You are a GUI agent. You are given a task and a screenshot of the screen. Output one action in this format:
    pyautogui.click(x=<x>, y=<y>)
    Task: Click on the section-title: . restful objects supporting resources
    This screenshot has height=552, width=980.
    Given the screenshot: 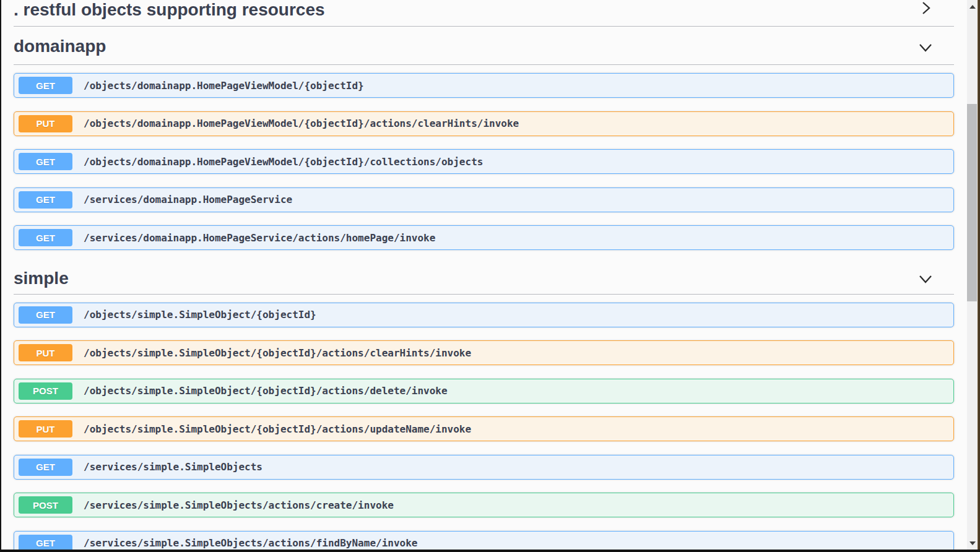 What is the action you would take?
    pyautogui.click(x=170, y=10)
    